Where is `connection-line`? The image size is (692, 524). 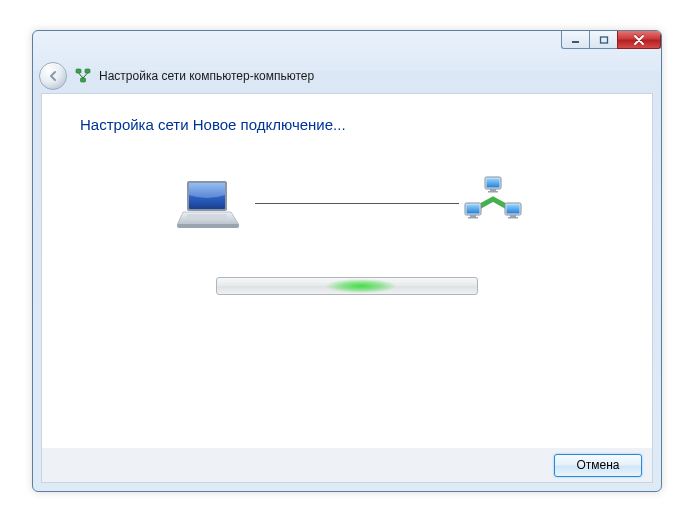 connection-line is located at coordinates (357, 204).